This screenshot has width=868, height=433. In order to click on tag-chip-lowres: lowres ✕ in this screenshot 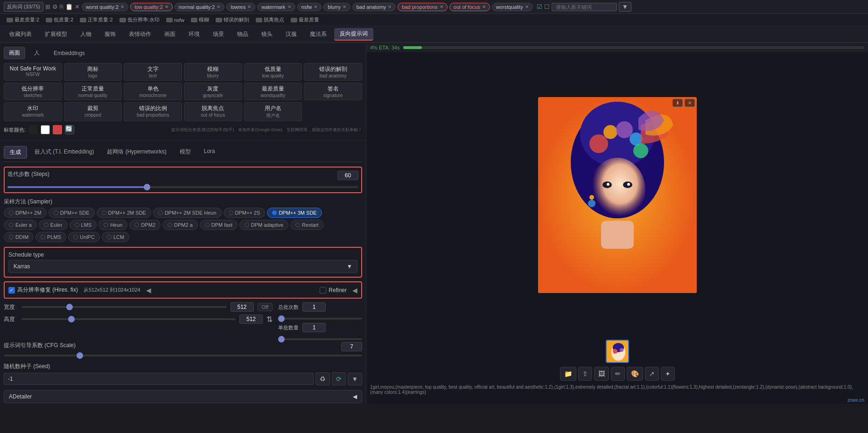, I will do `click(241, 7)`.